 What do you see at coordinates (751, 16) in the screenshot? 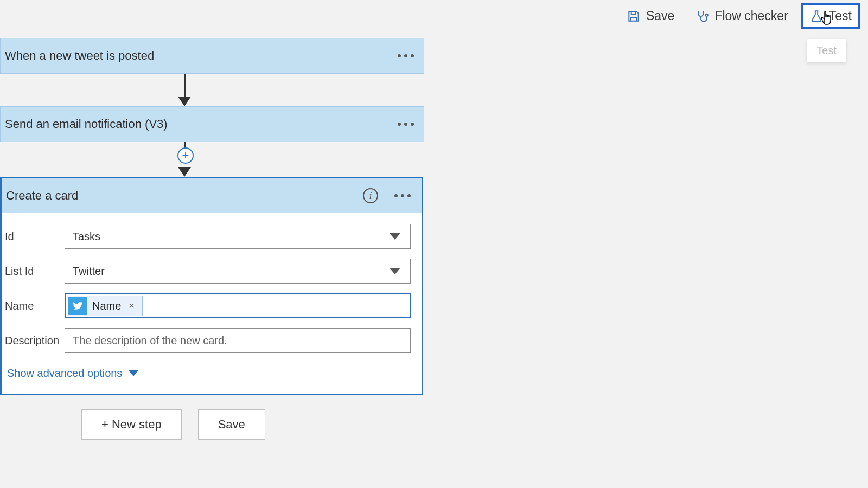
I see `flow-checker-label: Flow checker` at bounding box center [751, 16].